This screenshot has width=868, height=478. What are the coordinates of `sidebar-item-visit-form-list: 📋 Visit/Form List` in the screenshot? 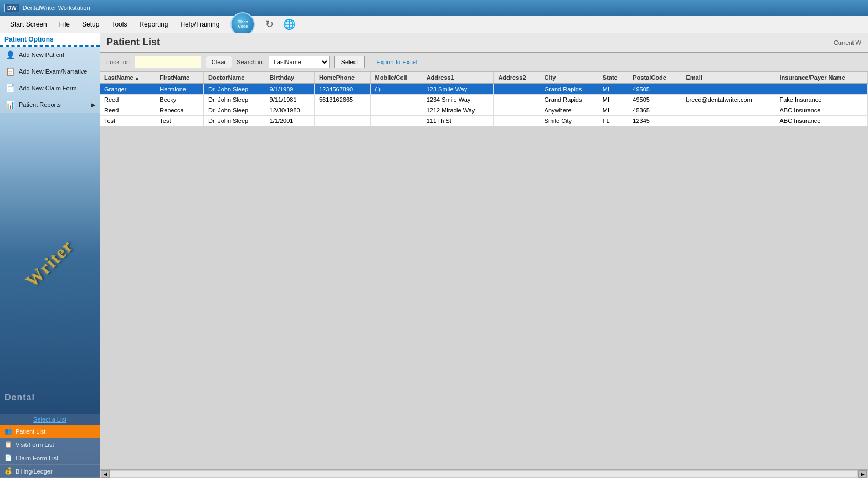 It's located at (50, 445).